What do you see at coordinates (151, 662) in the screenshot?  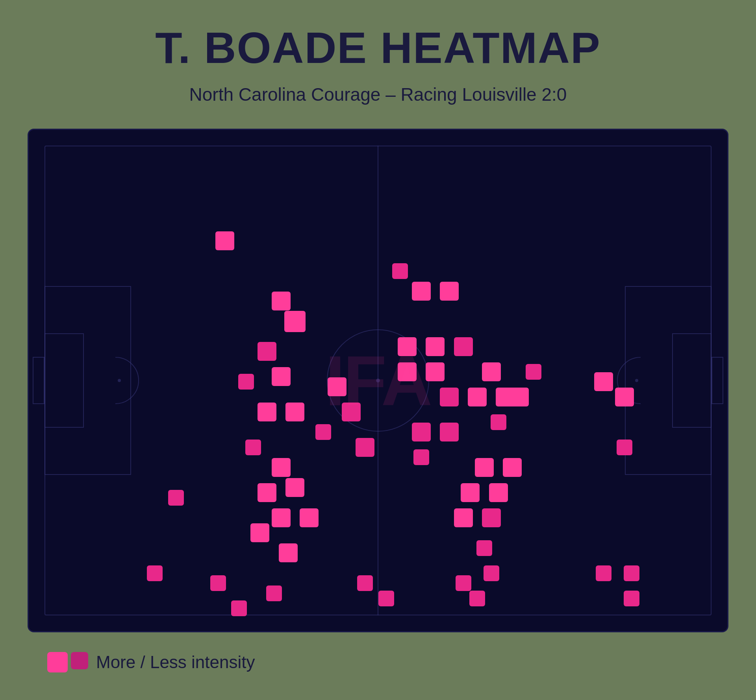 I see `legend: More / Less intensity` at bounding box center [151, 662].